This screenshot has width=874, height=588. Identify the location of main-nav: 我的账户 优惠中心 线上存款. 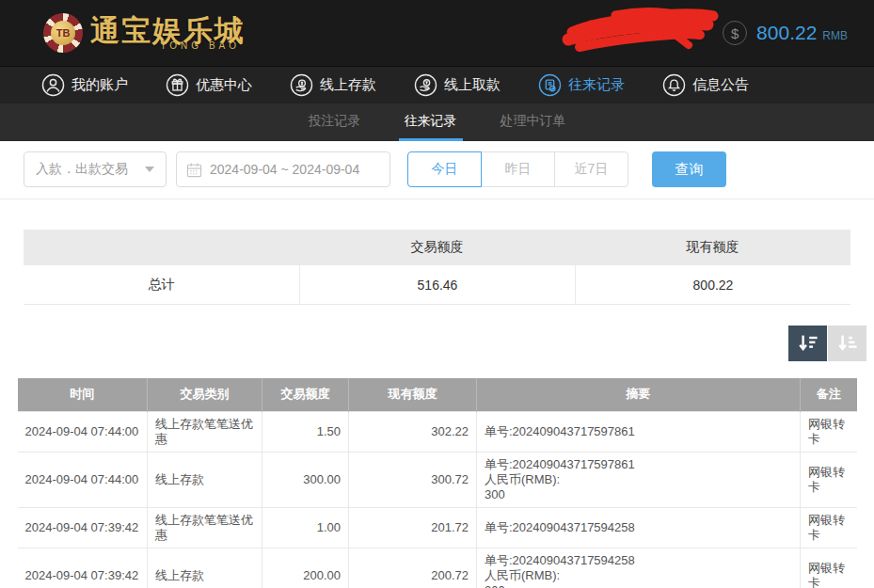
(437, 85).